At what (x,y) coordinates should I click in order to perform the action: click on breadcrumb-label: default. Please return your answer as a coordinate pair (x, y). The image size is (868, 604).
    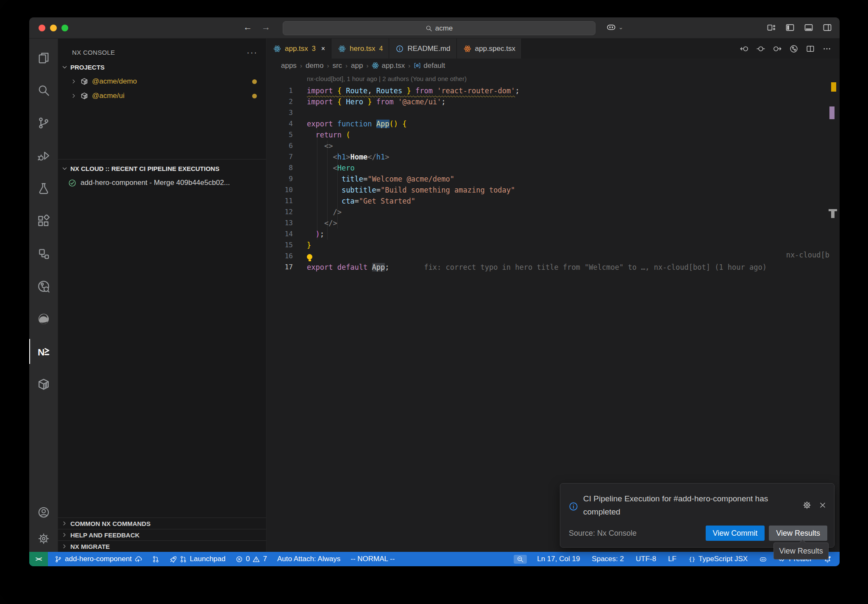
    Looking at the image, I should click on (434, 66).